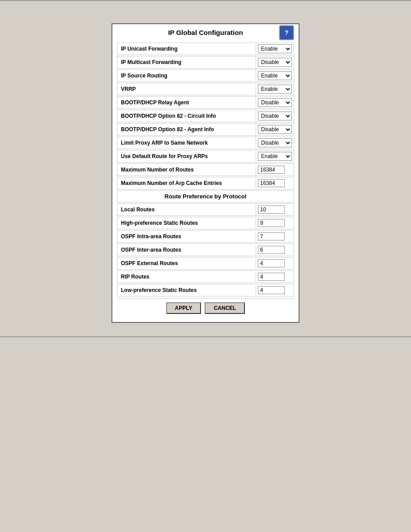 The height and width of the screenshot is (532, 411). I want to click on input-local-routes, so click(271, 210).